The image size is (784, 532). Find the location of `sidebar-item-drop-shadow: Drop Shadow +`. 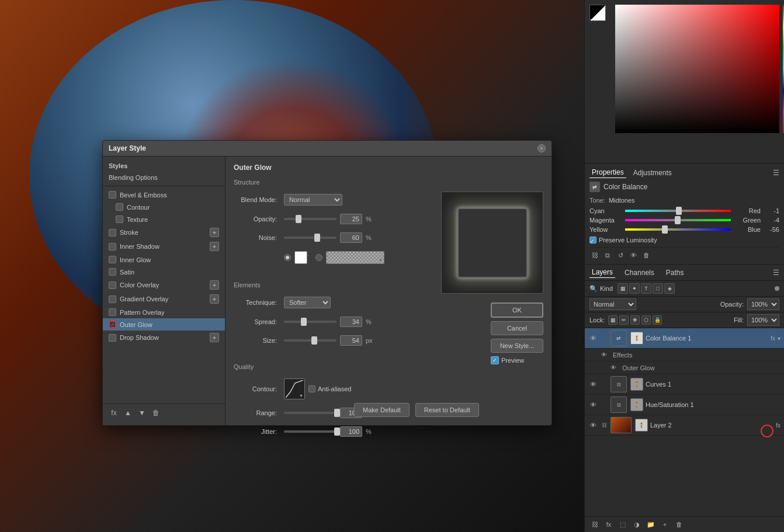

sidebar-item-drop-shadow: Drop Shadow + is located at coordinates (164, 338).